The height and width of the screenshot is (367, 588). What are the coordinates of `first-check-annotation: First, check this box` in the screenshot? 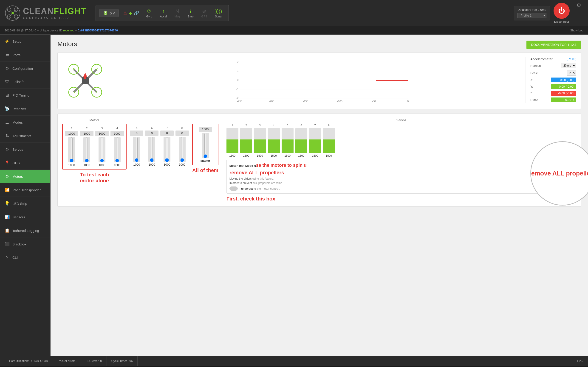 It's located at (401, 199).